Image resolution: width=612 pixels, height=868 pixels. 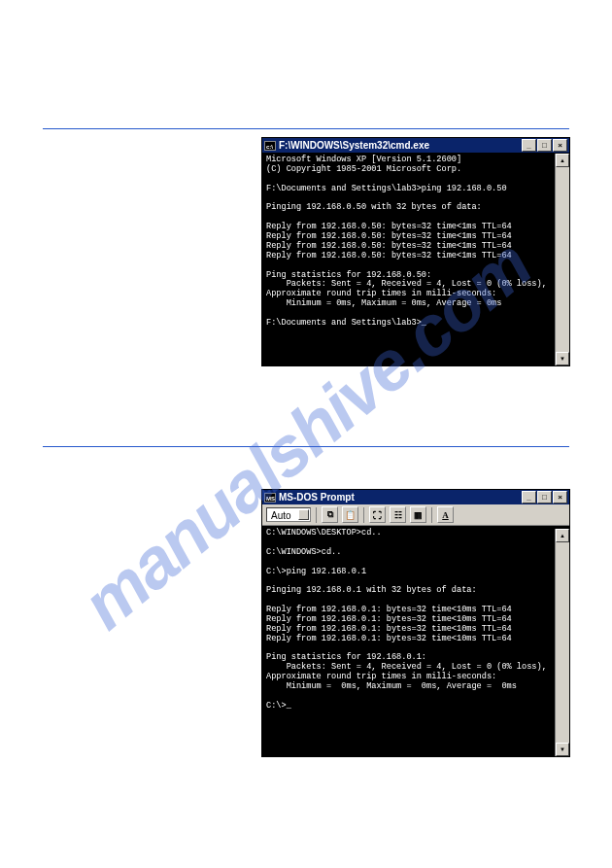 I want to click on paste-icon: 📋, so click(x=350, y=515).